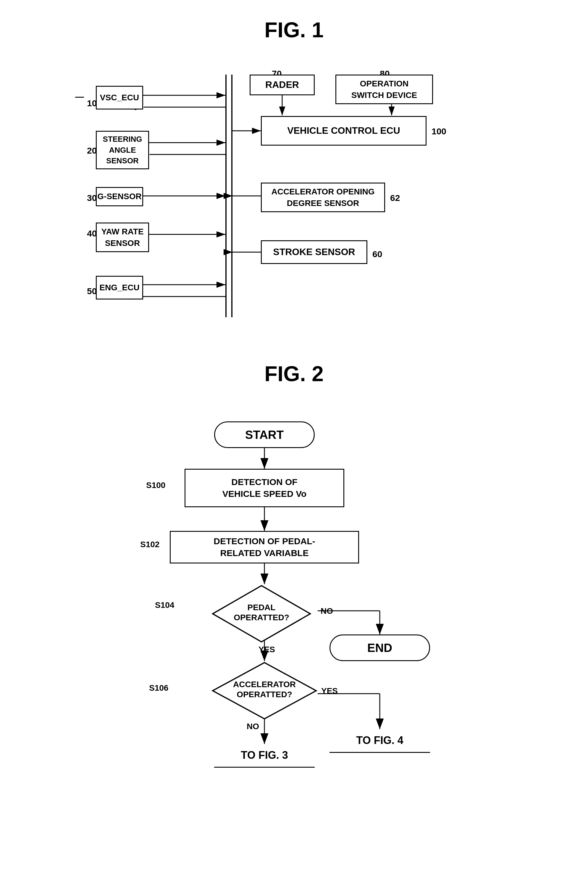 This screenshot has width=588, height=873. Describe the element at coordinates (264, 488) in the screenshot. I see `flow-s100-rect: DETECTION OFVEHICLE SPEED Vo` at that location.